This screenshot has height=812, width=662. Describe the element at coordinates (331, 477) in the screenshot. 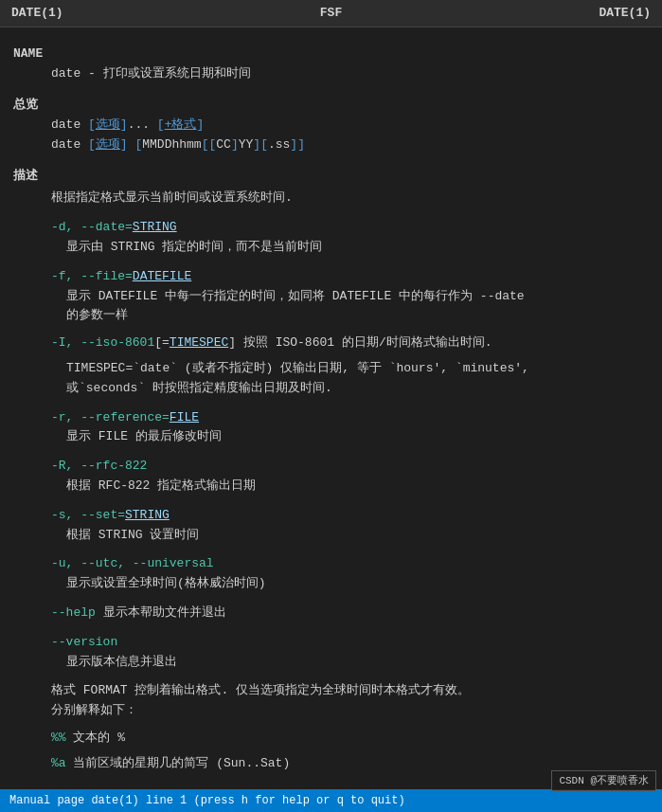

I see `flag-R: -R, --rfc-822 根据 RFC-822 指定格式输出日期` at that location.